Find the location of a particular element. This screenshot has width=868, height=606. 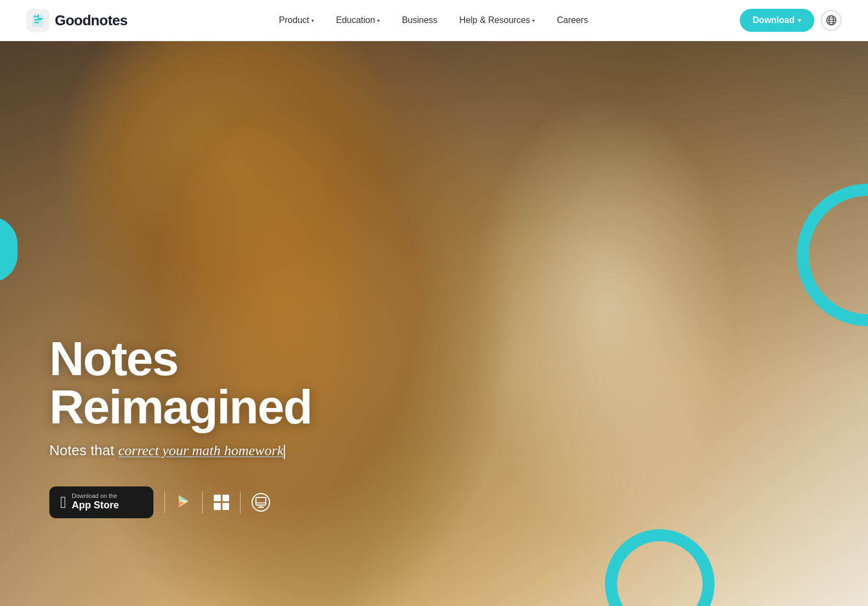

help-chevron-icon: ▾ is located at coordinates (534, 21).